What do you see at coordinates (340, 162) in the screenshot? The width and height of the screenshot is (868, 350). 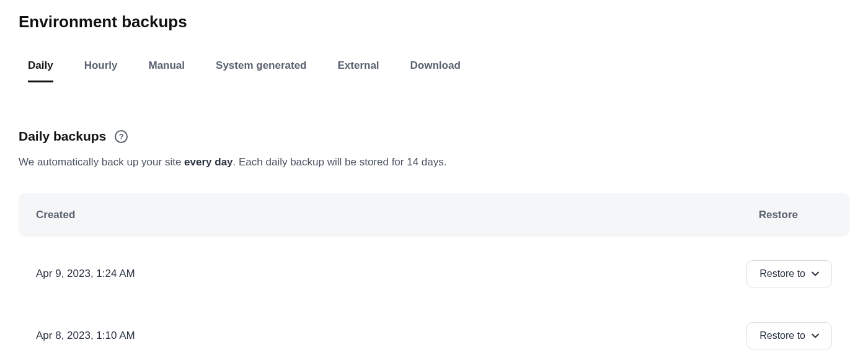 I see `description-post: . Each daily backup will be stored for 1…` at bounding box center [340, 162].